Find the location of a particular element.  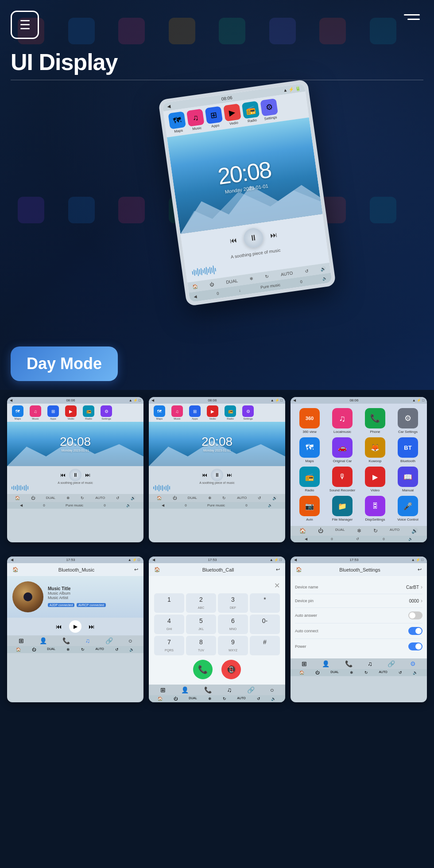

next-button: ⏭ is located at coordinates (274, 235).